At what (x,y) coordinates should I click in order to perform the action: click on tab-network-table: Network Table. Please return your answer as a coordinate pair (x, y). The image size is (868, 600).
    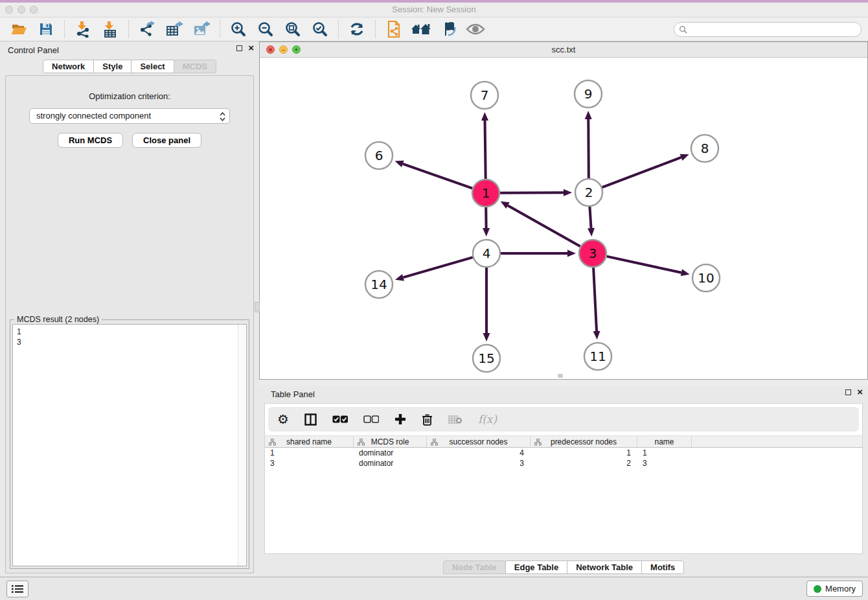
    Looking at the image, I should click on (604, 568).